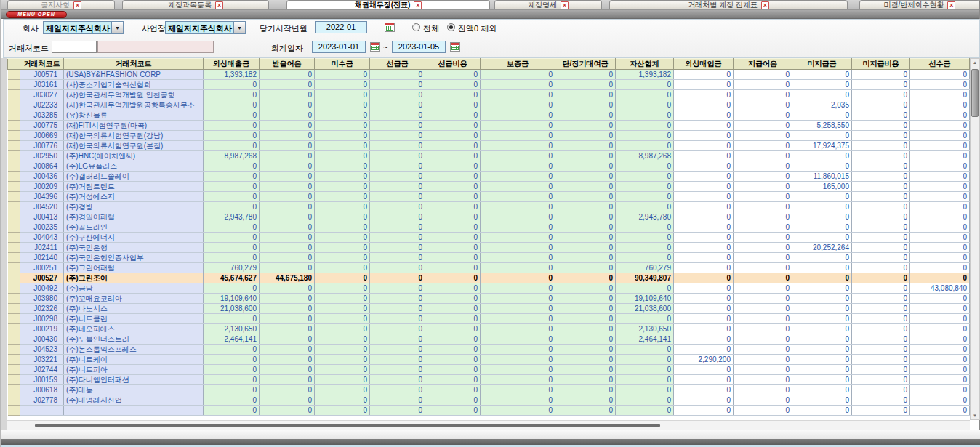  I want to click on partner-code-cell: J00430, so click(42, 339).